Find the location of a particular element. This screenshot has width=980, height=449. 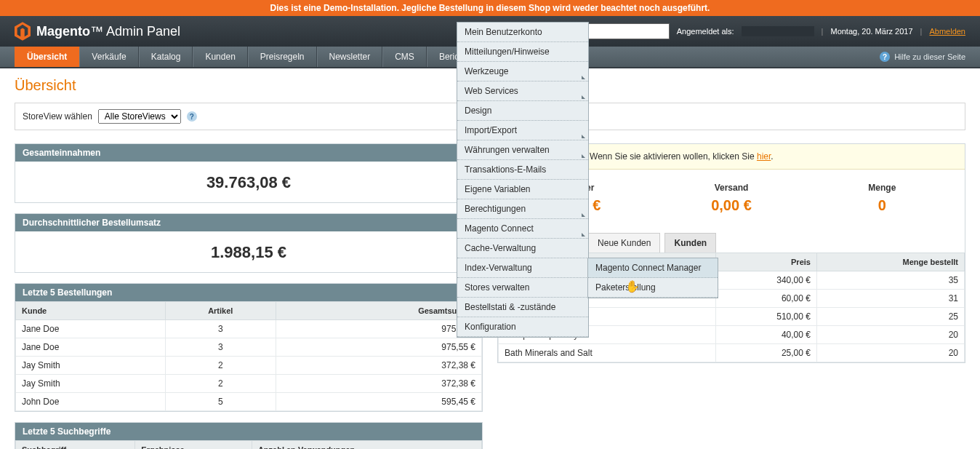

revenue-value: 39.763,08 € is located at coordinates (249, 182).